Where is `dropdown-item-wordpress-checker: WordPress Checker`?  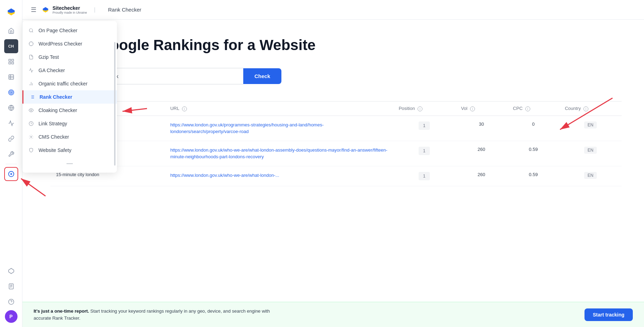
dropdown-item-wordpress-checker: WordPress Checker is located at coordinates (70, 44).